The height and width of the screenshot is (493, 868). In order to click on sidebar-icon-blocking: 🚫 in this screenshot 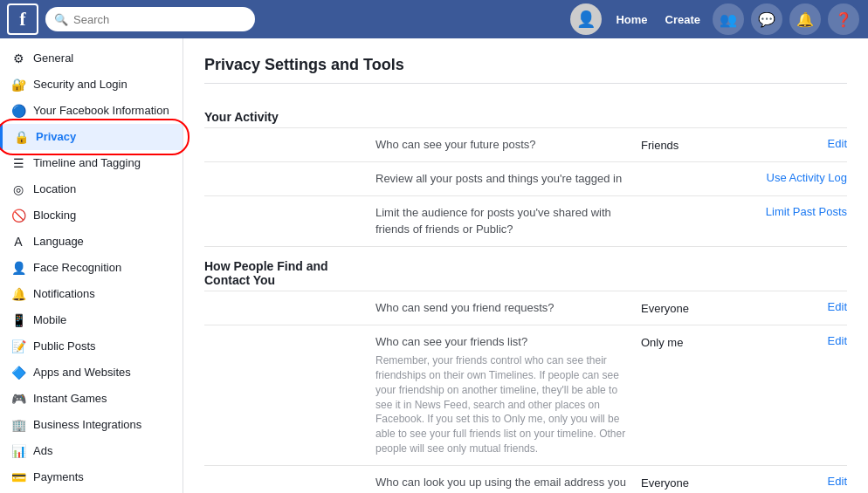, I will do `click(18, 216)`.